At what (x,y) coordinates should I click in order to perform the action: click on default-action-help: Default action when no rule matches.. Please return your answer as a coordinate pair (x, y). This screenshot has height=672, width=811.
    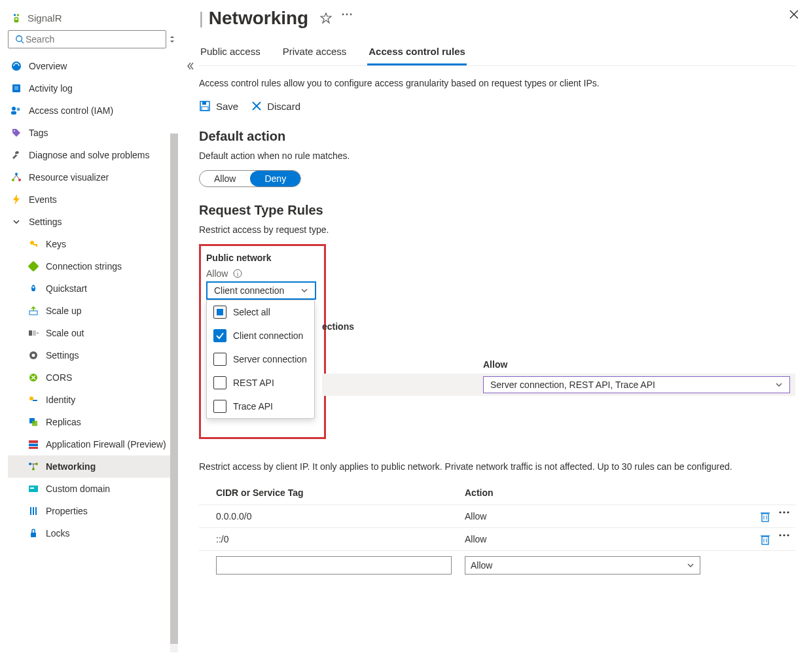
    Looking at the image, I should click on (497, 156).